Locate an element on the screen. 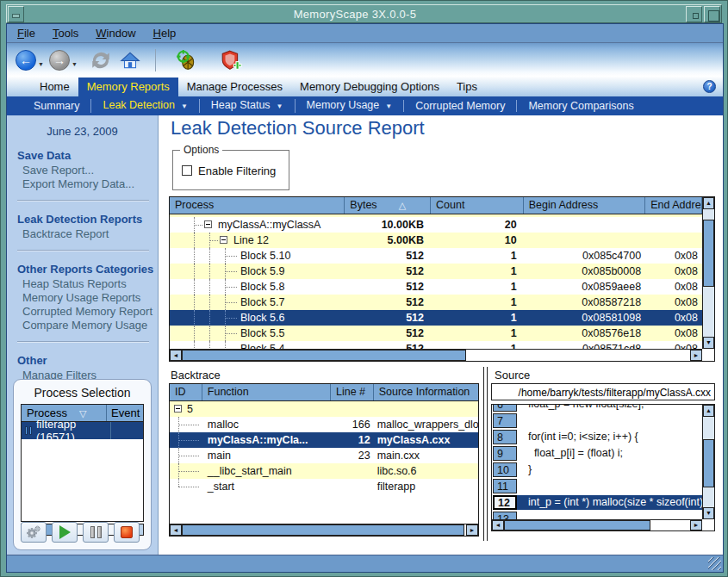 Image resolution: width=728 pixels, height=577 pixels. tab-tips: Tips is located at coordinates (467, 87).